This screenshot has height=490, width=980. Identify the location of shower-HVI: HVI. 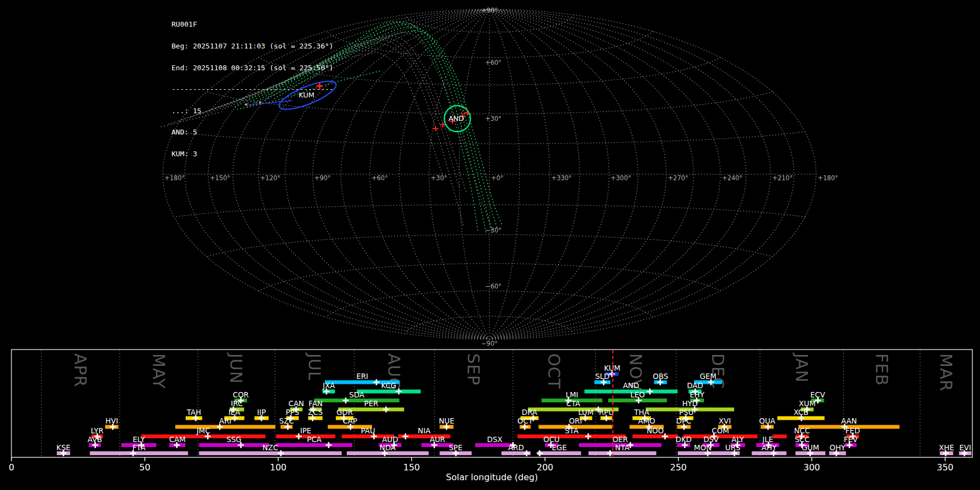
(112, 424).